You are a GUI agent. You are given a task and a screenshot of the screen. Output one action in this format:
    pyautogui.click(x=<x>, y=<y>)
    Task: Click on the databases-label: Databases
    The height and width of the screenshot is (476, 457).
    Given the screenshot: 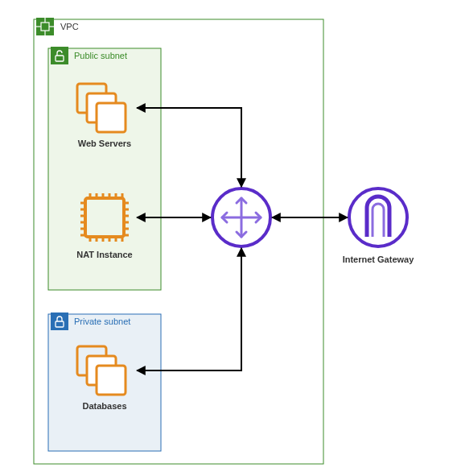 What is the action you would take?
    pyautogui.click(x=105, y=406)
    